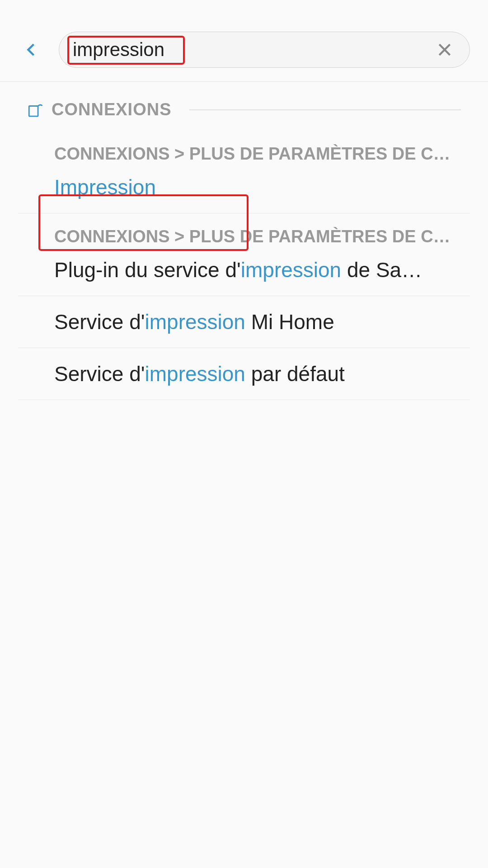  What do you see at coordinates (244, 322) in the screenshot?
I see `search-result-item: Service d'impression Mi Home` at bounding box center [244, 322].